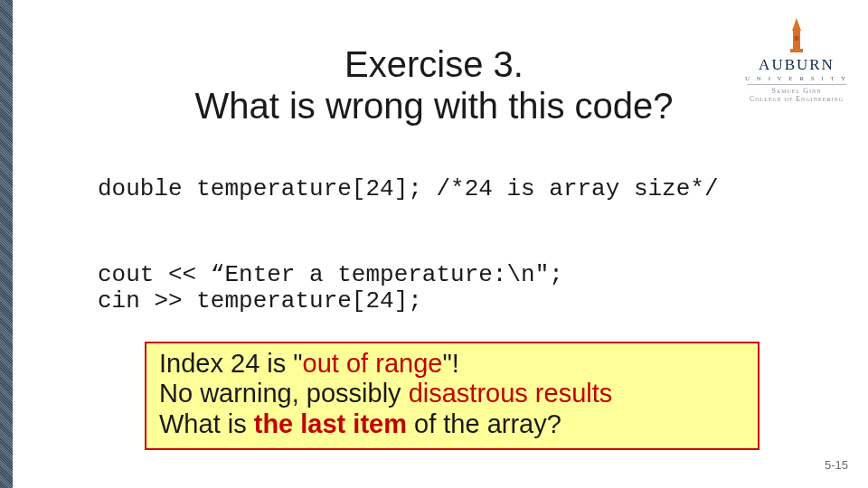 Image resolution: width=868 pixels, height=488 pixels. Describe the element at coordinates (284, 393) in the screenshot. I see `ans2-a: No warning, possibly` at that location.